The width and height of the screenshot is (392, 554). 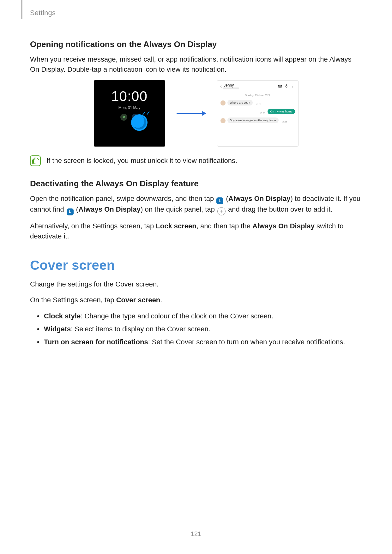 I want to click on chat-date: Sunday, 13 June 2021, so click(x=258, y=95).